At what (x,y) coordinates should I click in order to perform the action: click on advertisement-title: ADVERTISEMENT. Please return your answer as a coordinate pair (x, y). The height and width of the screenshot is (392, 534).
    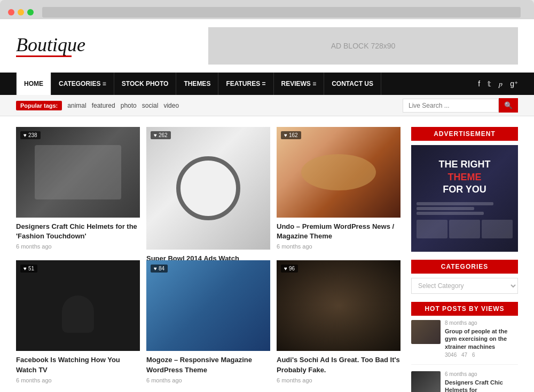
    Looking at the image, I should click on (465, 134).